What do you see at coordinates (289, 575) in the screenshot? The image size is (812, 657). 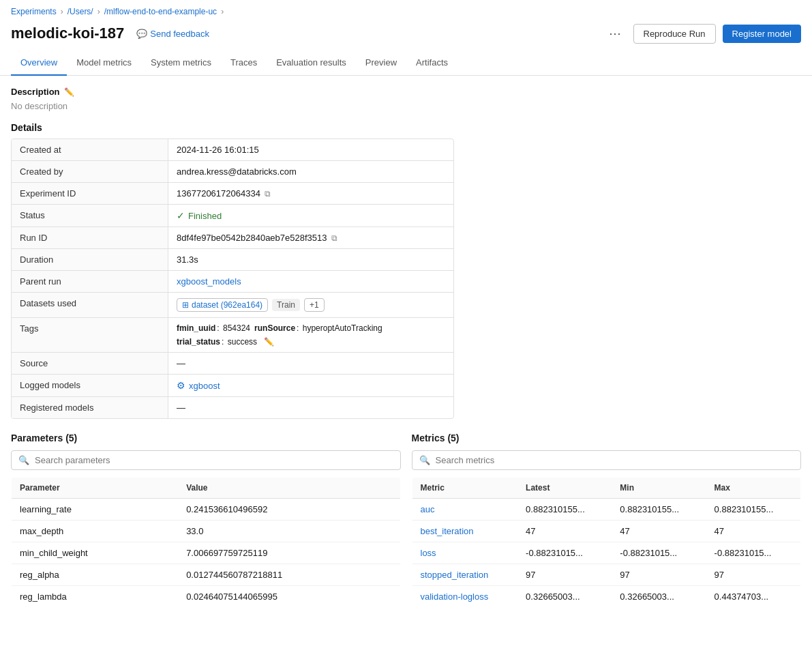 I see `param-value: 0.012744560787218811` at bounding box center [289, 575].